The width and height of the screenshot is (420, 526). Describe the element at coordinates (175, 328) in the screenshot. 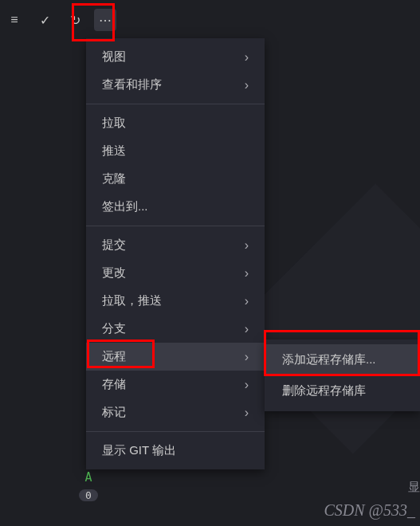

I see `menu-item-branch: 分支 ›` at that location.